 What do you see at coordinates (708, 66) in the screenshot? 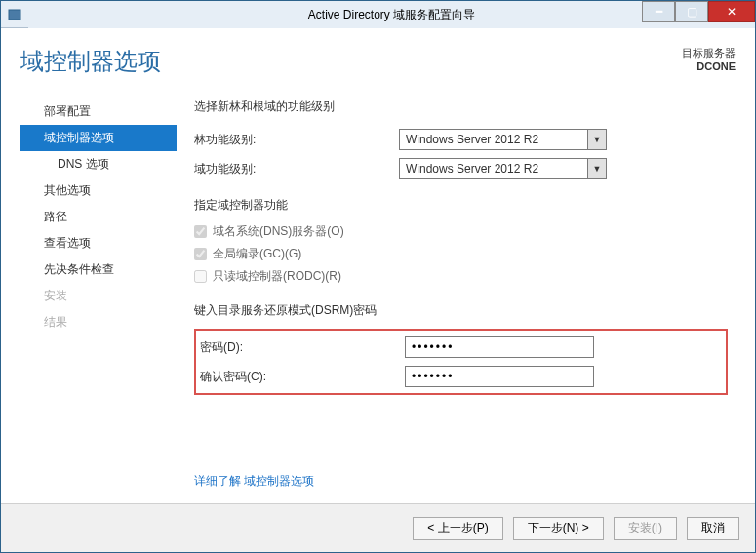
I see `target-server-name: DCONE` at bounding box center [708, 66].